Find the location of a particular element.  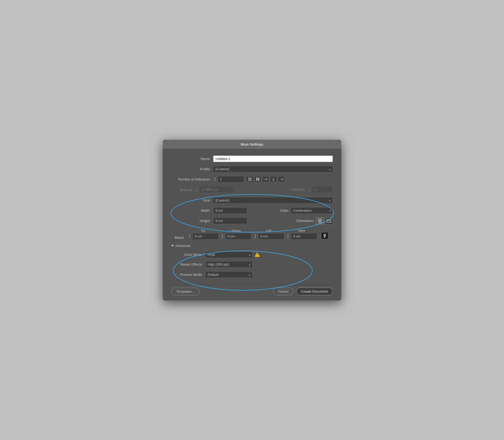

advanced-content: Color Mode: RGB CMYK Grayscale ⦤ ! is located at coordinates (252, 265).